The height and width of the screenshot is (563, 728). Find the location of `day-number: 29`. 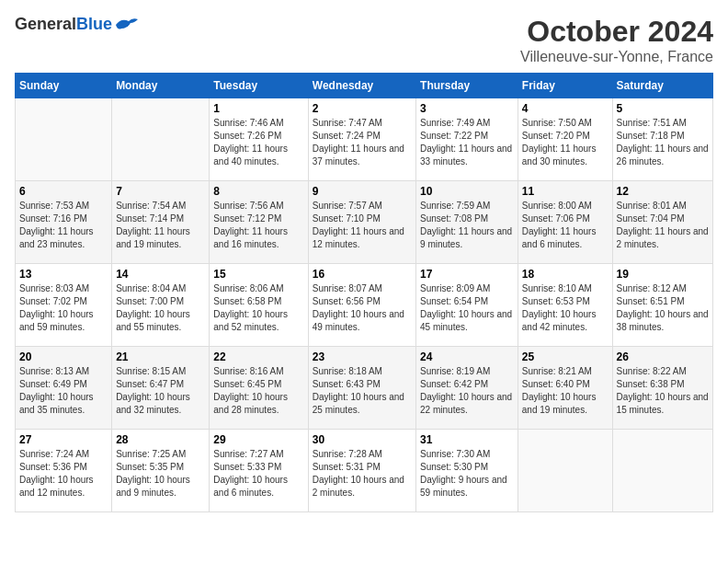

day-number: 29 is located at coordinates (258, 440).